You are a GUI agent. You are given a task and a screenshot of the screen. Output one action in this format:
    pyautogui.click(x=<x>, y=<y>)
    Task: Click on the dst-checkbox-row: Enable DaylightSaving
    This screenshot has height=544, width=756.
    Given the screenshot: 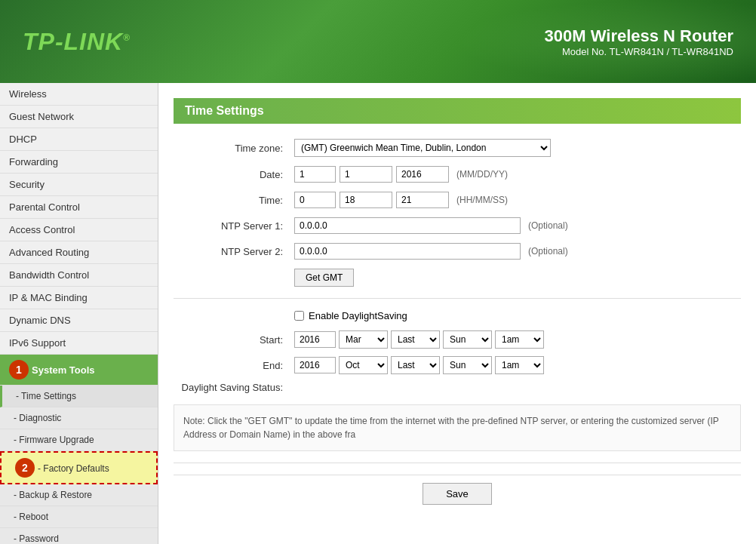 What is the action you would take?
    pyautogui.click(x=457, y=315)
    